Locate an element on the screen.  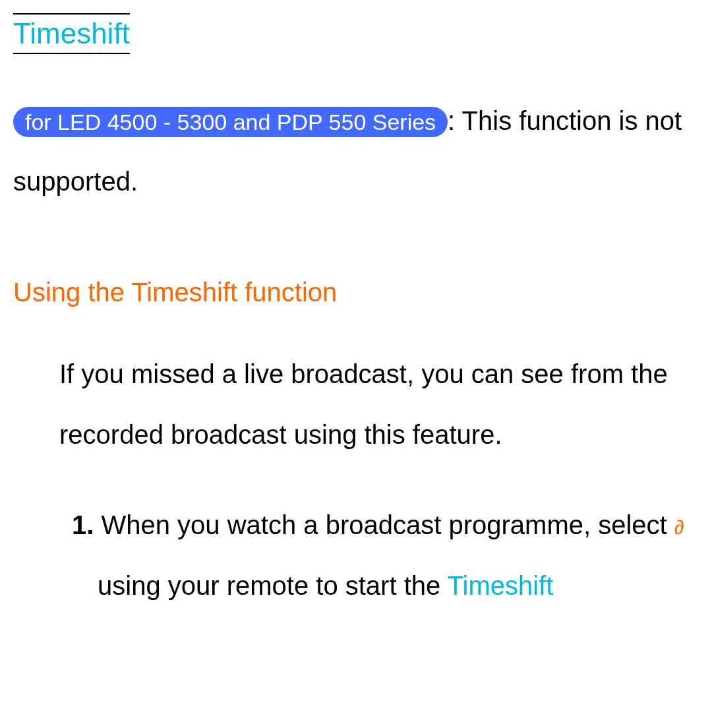
page-title: Timeshift is located at coordinates (71, 34).